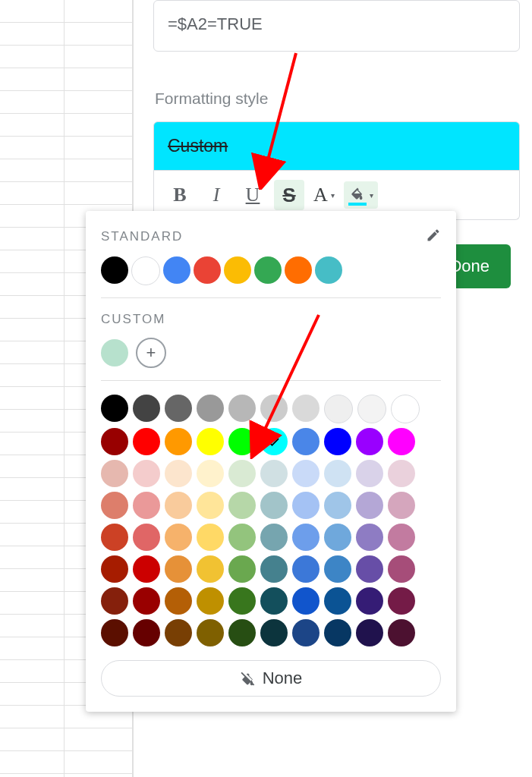 This screenshot has height=777, width=532. What do you see at coordinates (337, 26) in the screenshot?
I see `formula-input-box: =$A2=TRUE` at bounding box center [337, 26].